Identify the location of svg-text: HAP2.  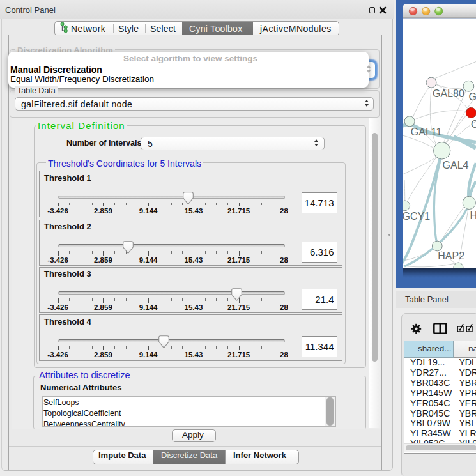
(451, 256).